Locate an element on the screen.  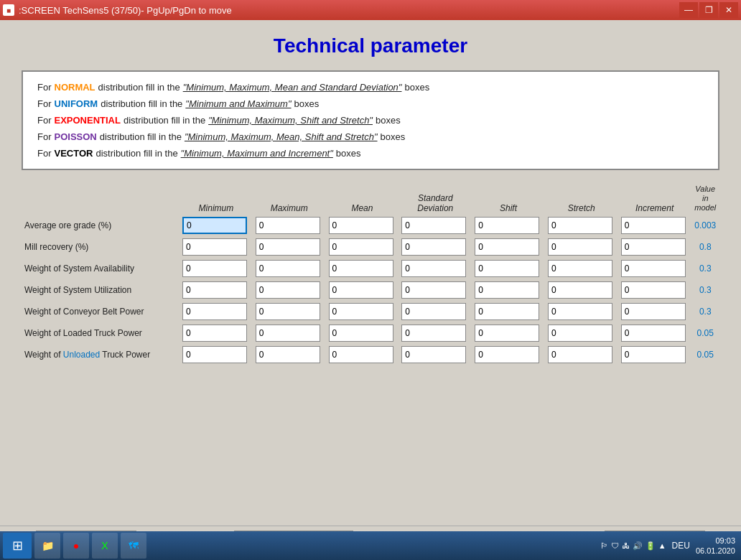
taskbar-app-file: 📁 is located at coordinates (47, 546).